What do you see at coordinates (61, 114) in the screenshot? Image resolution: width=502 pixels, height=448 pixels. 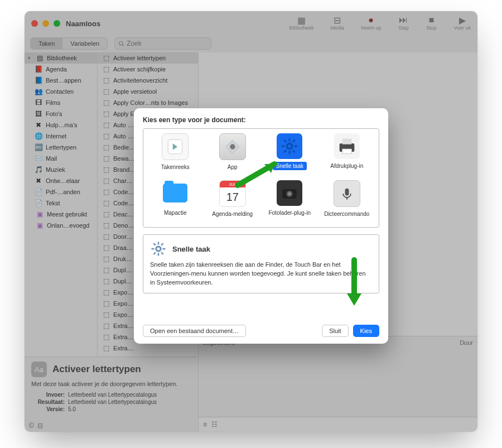 I see `sidebar-item: 🖼Foto's` at bounding box center [61, 114].